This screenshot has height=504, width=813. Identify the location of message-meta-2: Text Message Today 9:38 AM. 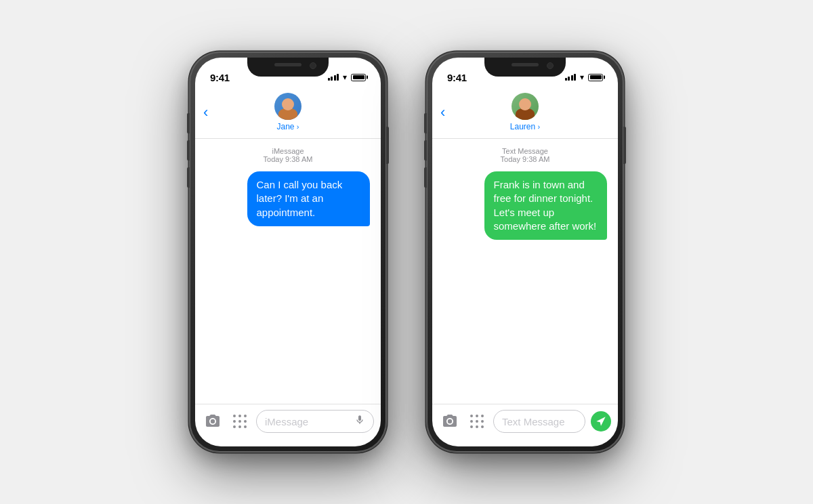
(525, 155).